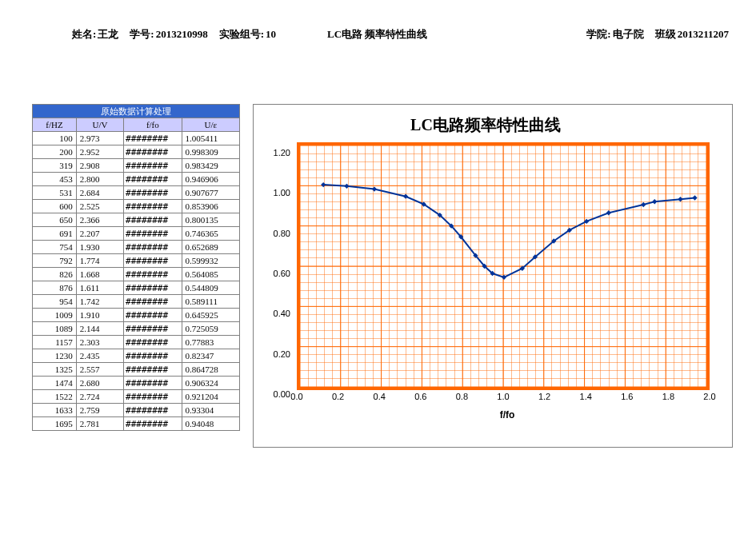 This screenshot has width=756, height=534. I want to click on y-tick: 0.00, so click(282, 394).